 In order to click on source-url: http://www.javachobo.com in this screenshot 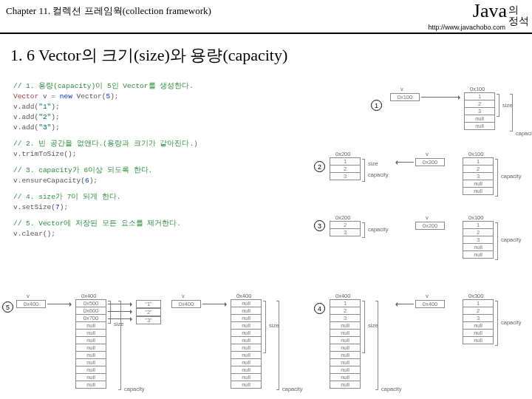, I will do `click(467, 27)`.